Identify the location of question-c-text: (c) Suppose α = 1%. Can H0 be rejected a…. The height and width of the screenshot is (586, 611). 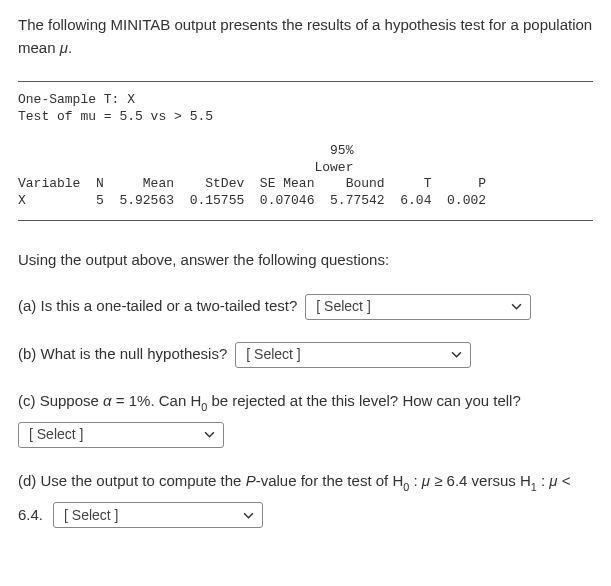
(270, 400).